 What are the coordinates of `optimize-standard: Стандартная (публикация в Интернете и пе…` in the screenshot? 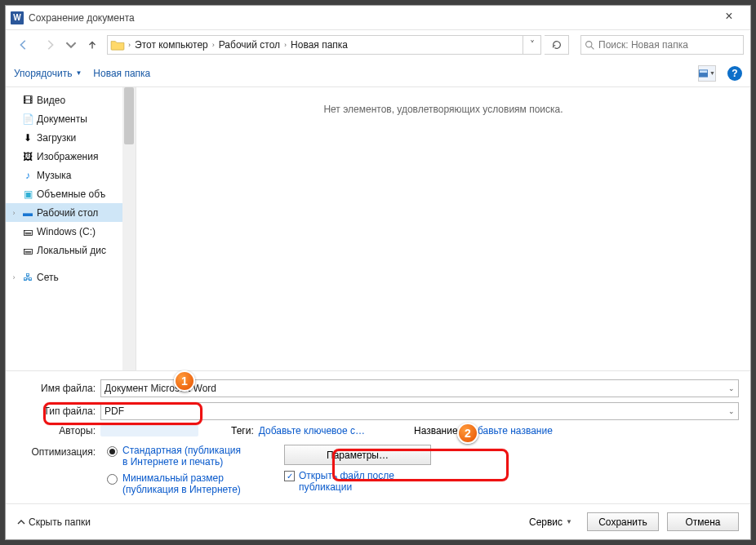 It's located at (176, 456).